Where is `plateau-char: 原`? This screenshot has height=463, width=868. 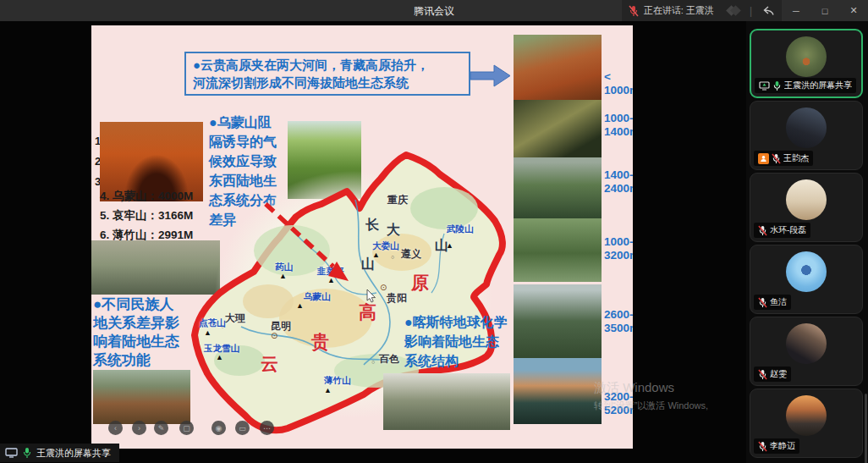 plateau-char: 原 is located at coordinates (420, 283).